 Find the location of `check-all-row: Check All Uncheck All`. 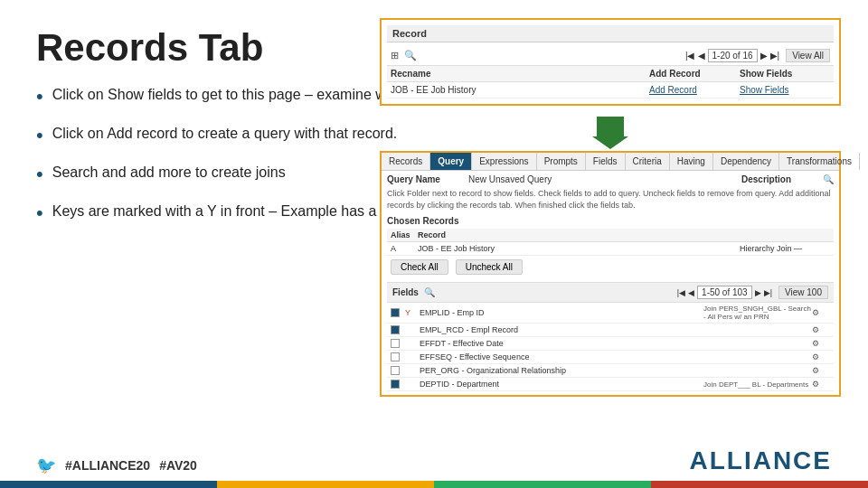

check-all-row: Check All Uncheck All is located at coordinates (610, 267).